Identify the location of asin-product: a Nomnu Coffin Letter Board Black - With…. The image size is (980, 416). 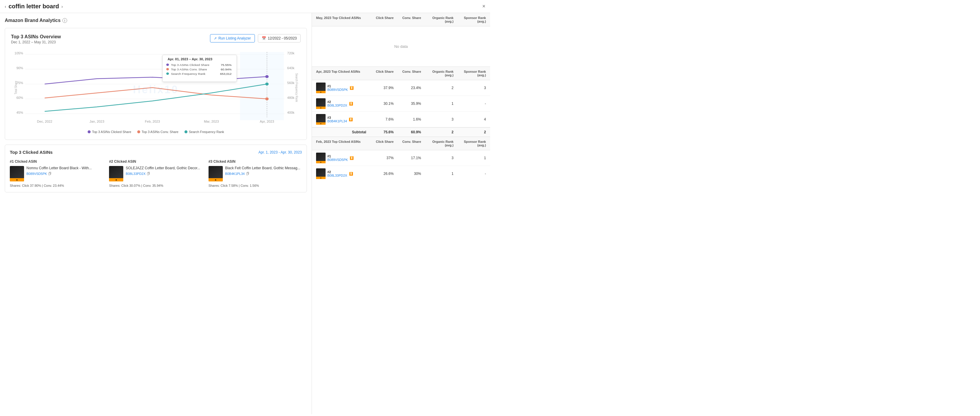
(56, 174).